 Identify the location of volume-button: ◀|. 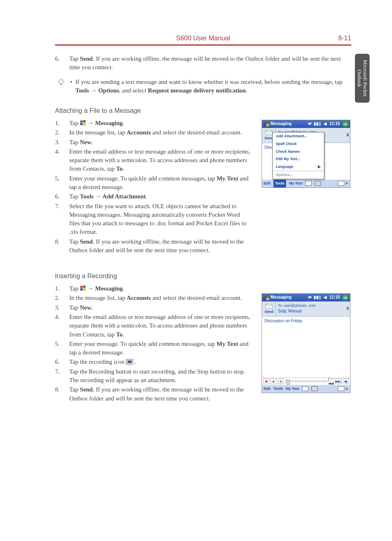
(346, 381).